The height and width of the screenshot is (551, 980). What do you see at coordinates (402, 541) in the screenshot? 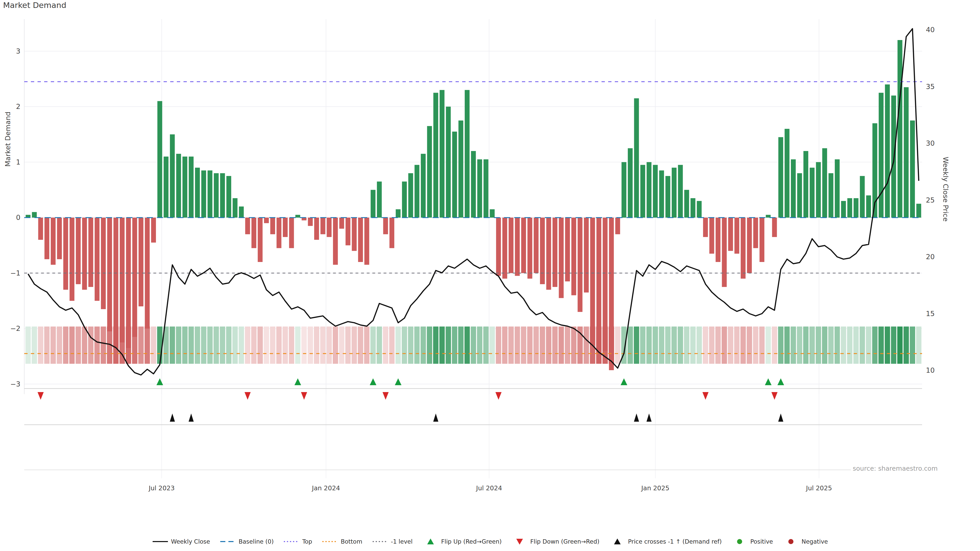
I see `legend-label-minus-one-level: -1 level` at bounding box center [402, 541].